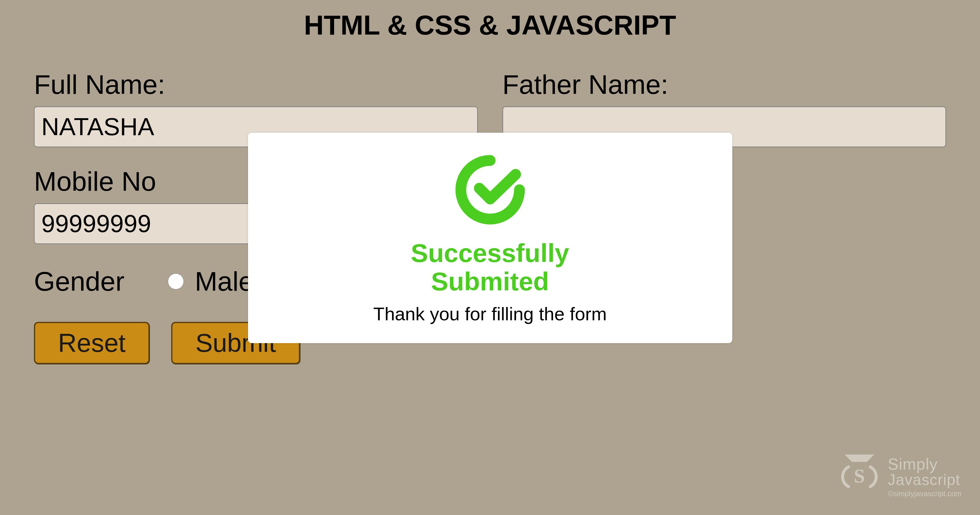  Describe the element at coordinates (490, 282) in the screenshot. I see `modal-title-line2: Submited` at that location.